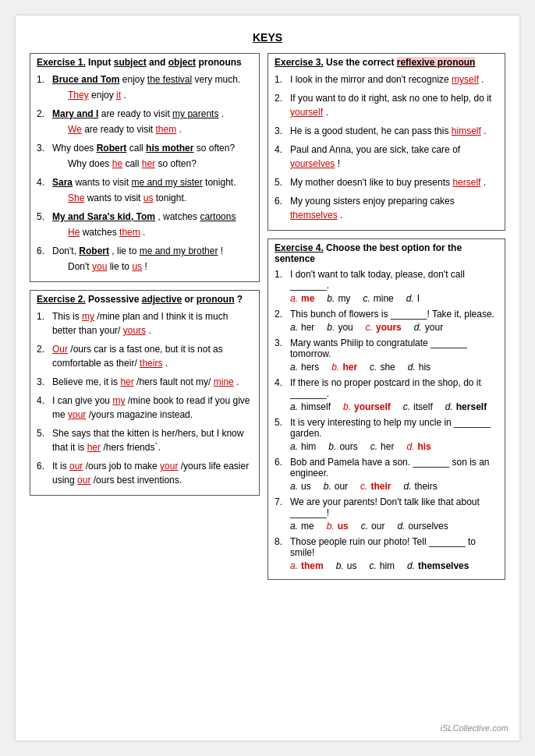 This screenshot has width=535, height=756. Describe the element at coordinates (159, 62) in the screenshot. I see `ex1-and: and` at that location.